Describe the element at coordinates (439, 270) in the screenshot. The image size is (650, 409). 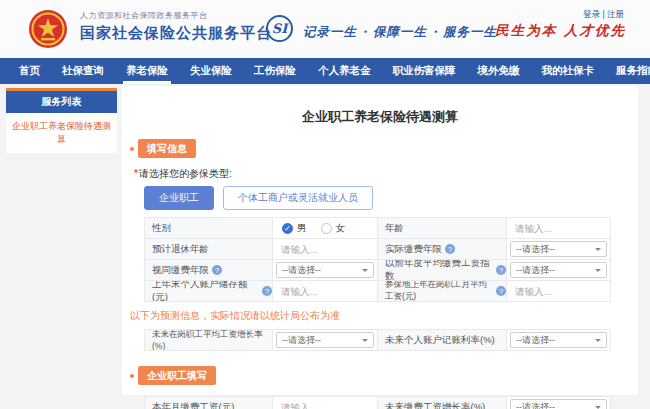
I see `wage-index-label-text: 以前年度平均缴费工资指数` at that location.